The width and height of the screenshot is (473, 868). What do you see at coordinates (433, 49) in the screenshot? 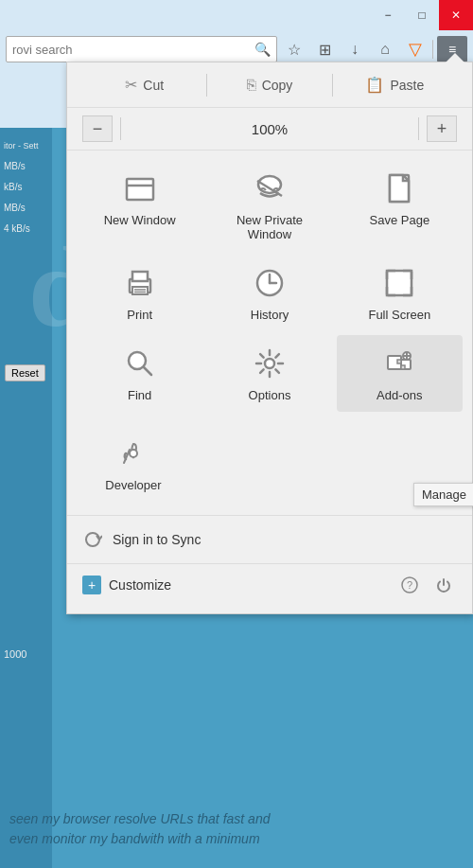
I see `separator` at bounding box center [433, 49].